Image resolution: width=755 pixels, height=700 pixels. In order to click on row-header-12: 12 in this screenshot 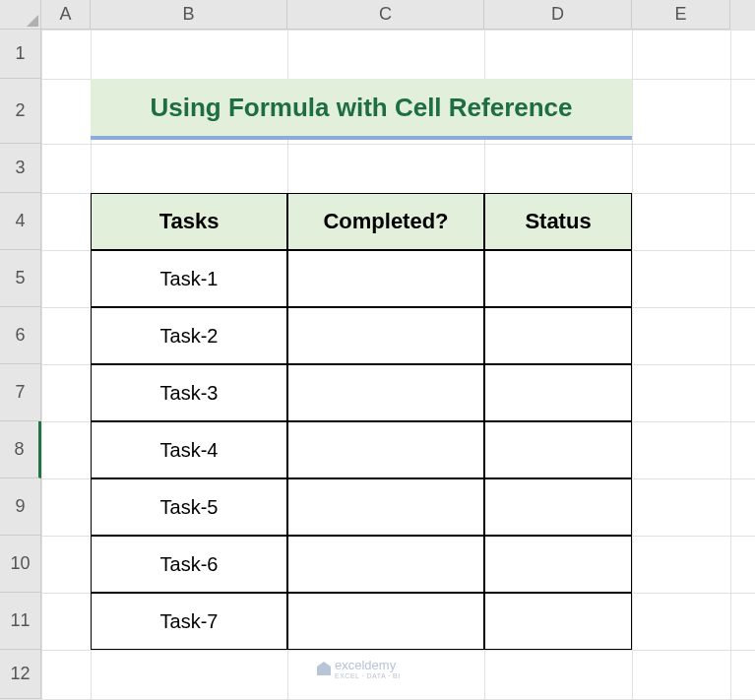, I will do `click(21, 674)`.